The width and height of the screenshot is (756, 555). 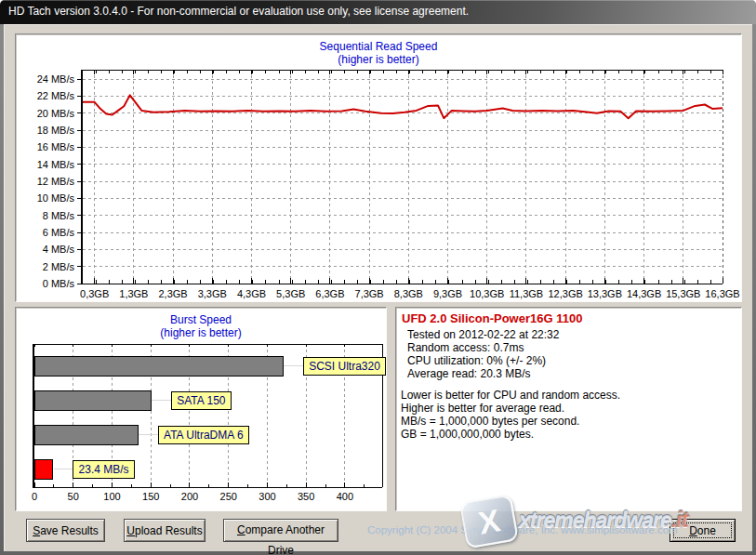 What do you see at coordinates (722, 294) in the screenshot?
I see `svg-text: 16,3GB` at bounding box center [722, 294].